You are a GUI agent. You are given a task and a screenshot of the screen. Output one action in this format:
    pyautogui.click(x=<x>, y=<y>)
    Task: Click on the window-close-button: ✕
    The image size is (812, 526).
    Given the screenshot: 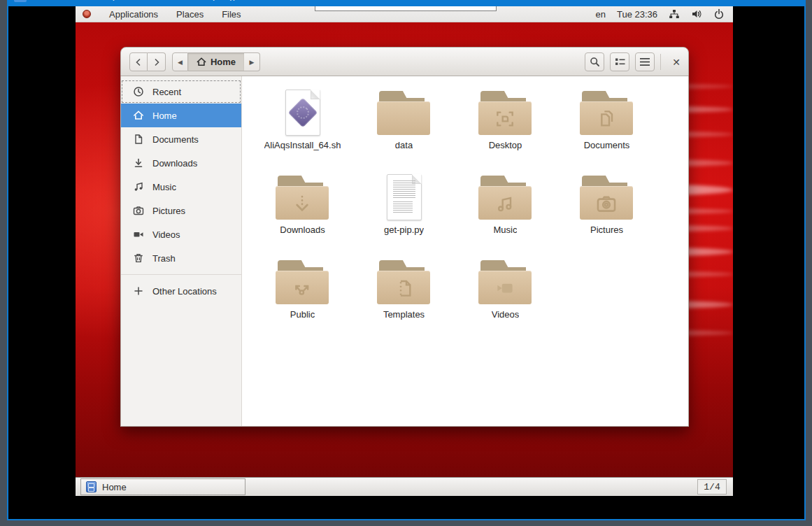 What is the action you would take?
    pyautogui.click(x=676, y=62)
    